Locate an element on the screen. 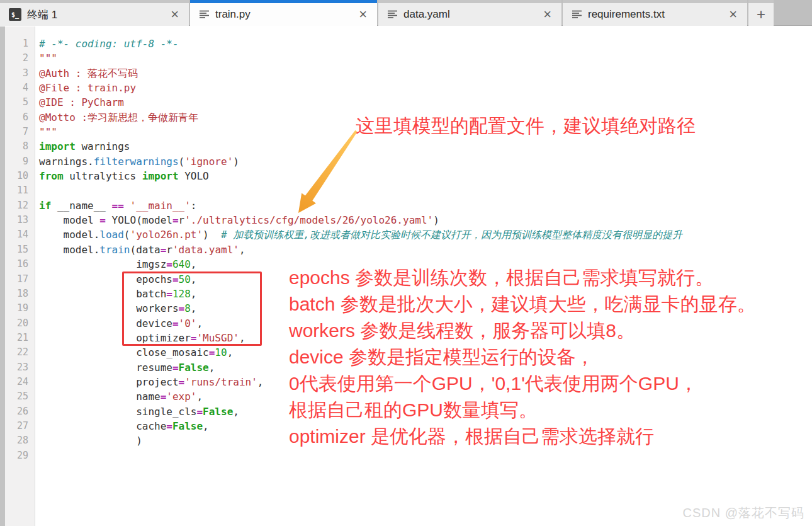 The height and width of the screenshot is (526, 812). line-number: 27 is located at coordinates (16, 426).